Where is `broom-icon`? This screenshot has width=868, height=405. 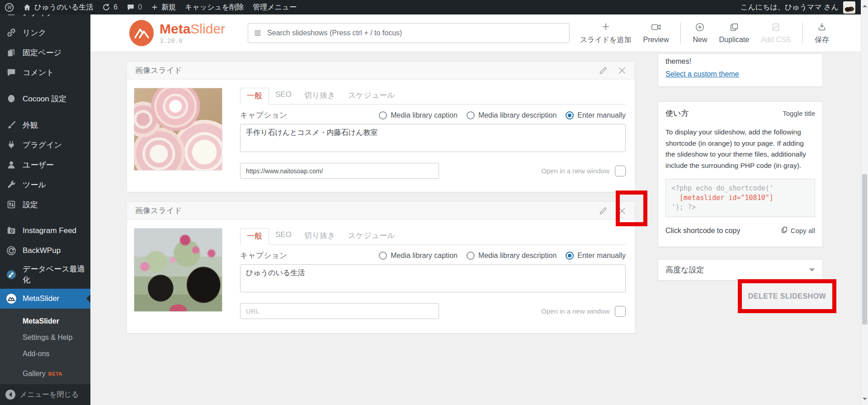 broom-icon is located at coordinates (11, 275).